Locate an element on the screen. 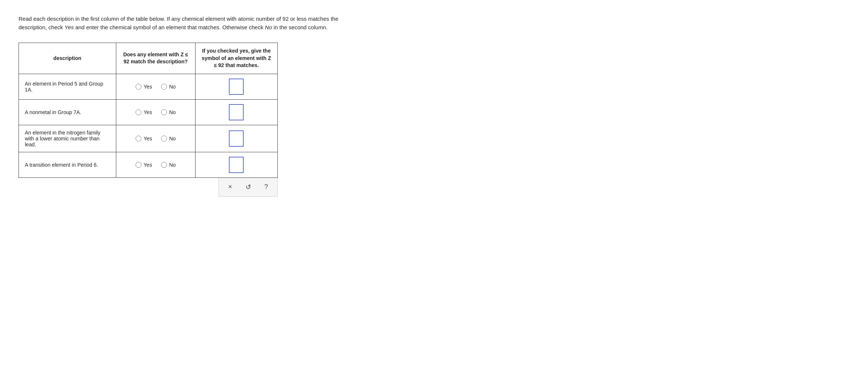 Image resolution: width=868 pixels, height=369 pixels. table-row: An element in the nitrogen family with a… is located at coordinates (148, 139).